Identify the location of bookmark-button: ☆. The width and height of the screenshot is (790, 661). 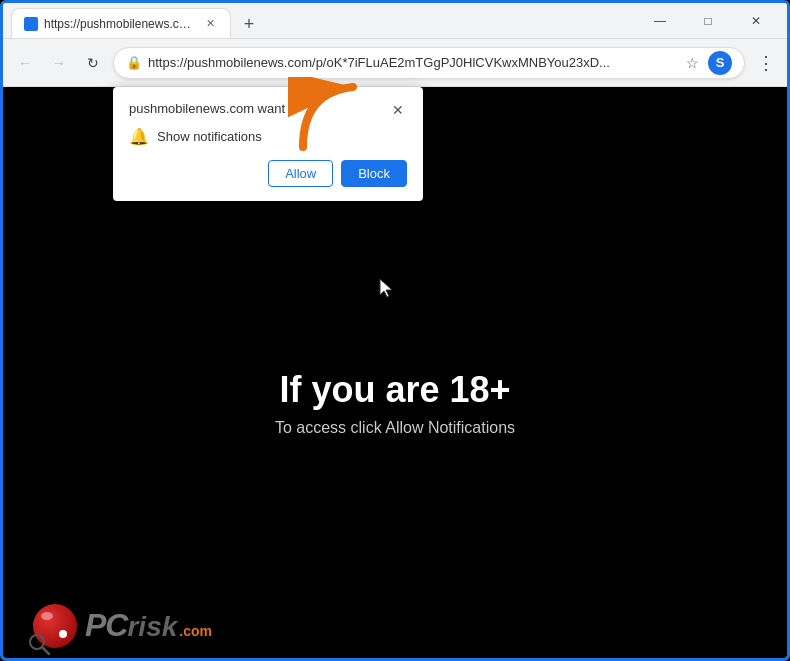
(692, 63).